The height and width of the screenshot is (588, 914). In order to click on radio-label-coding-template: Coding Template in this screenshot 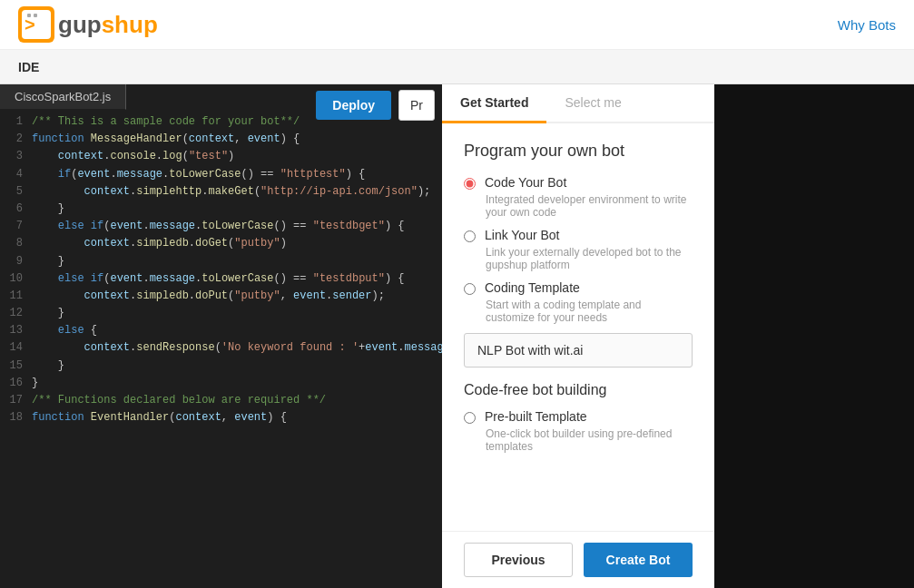, I will do `click(532, 288)`.